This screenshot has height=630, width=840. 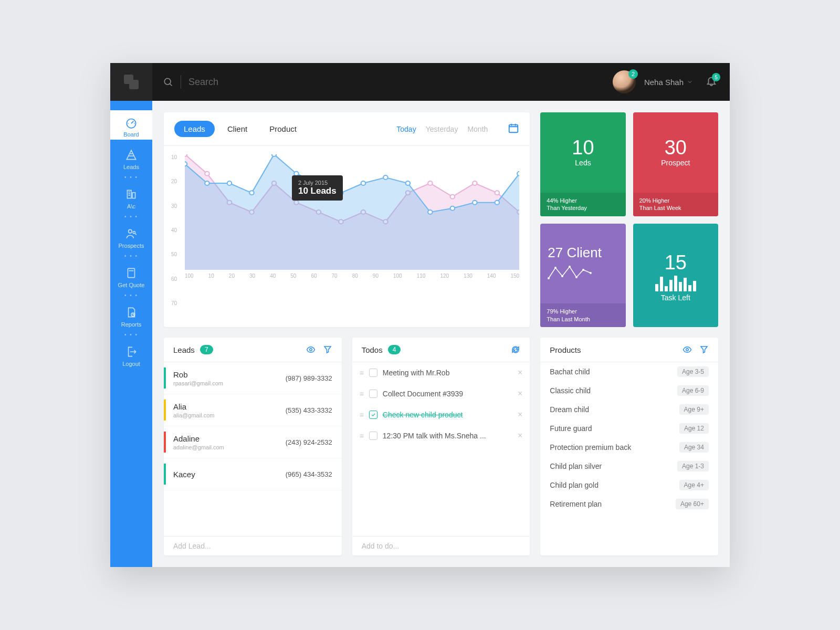 What do you see at coordinates (420, 82) in the screenshot?
I see `topbar: 2 Neha Shah 5` at bounding box center [420, 82].